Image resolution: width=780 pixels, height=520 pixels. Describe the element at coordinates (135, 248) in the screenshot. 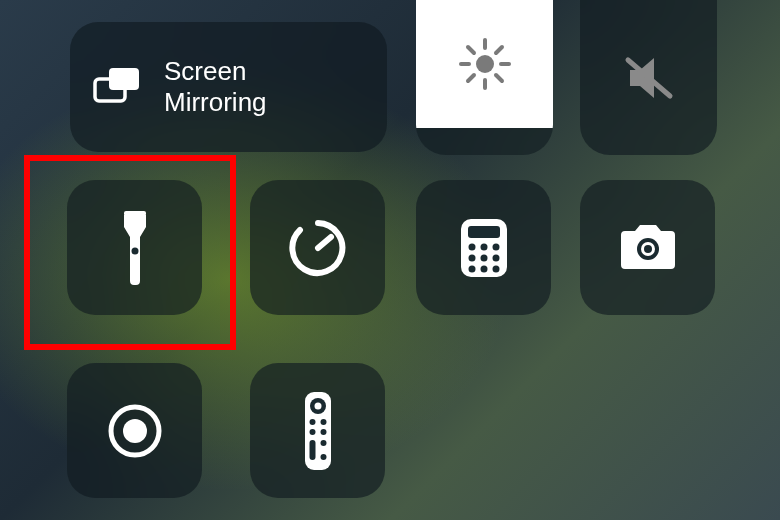

I see `flashlight-icon` at that location.